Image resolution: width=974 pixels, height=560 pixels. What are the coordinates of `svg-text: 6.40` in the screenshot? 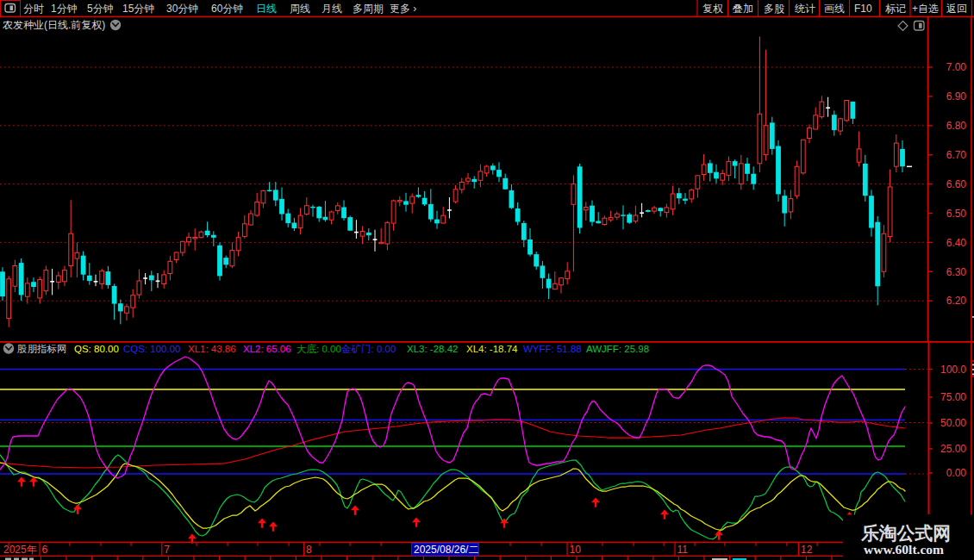 It's located at (957, 243).